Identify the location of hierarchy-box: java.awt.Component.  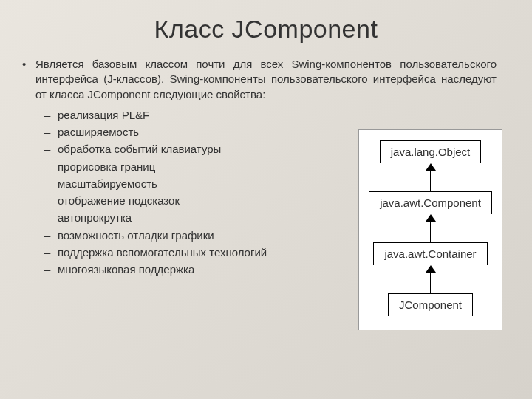
(430, 202).